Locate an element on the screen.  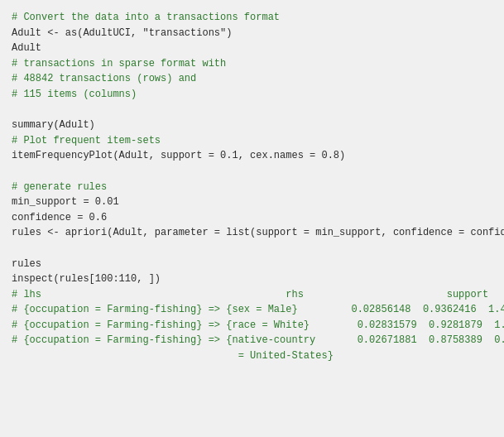
line-12: confidence = 0.6 is located at coordinates (252, 218).